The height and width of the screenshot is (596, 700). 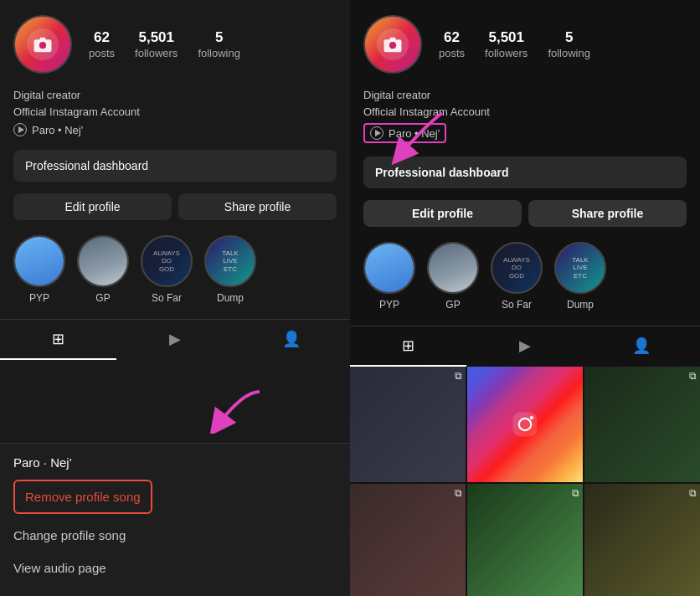 I want to click on left-tab-tagged: 👤, so click(x=291, y=340).